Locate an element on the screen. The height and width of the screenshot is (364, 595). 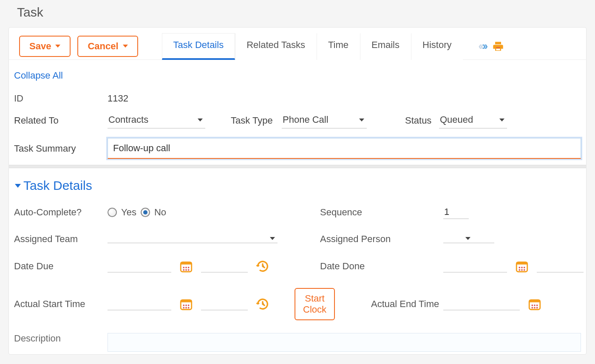
start-clock-cell: Start Clock is located at coordinates (312, 304).